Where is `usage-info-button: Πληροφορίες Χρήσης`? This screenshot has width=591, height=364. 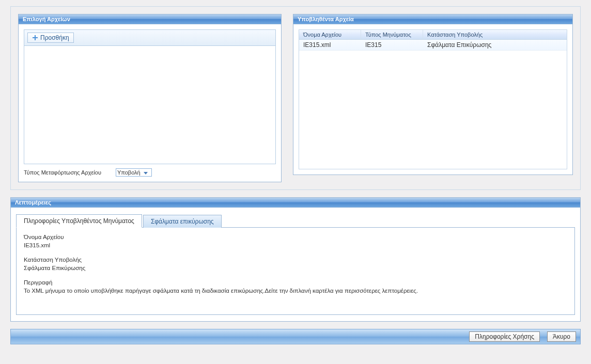
usage-info-button: Πληροφορίες Χρήσης is located at coordinates (504, 337).